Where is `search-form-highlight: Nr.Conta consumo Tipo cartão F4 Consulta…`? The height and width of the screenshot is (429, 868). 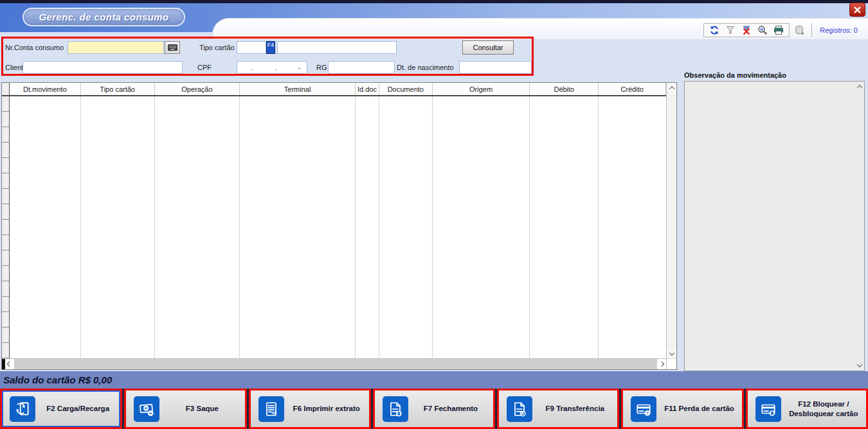
search-form-highlight: Nr.Conta consumo Tipo cartão F4 Consulta… is located at coordinates (267, 57).